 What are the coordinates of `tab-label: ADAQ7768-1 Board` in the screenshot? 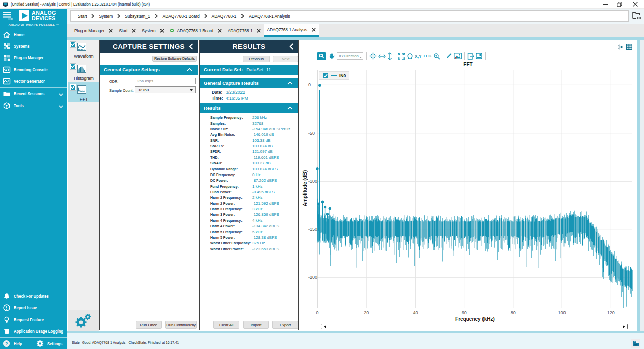 It's located at (195, 31).